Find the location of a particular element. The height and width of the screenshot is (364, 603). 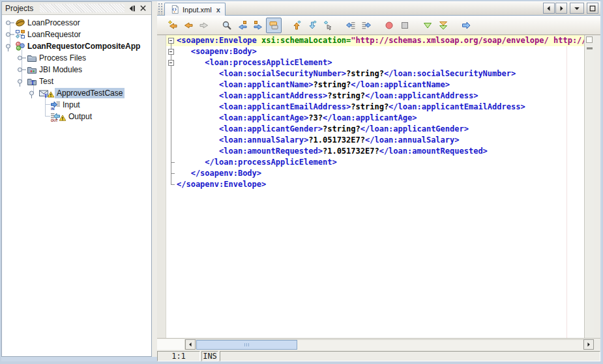

run-button is located at coordinates (466, 25).